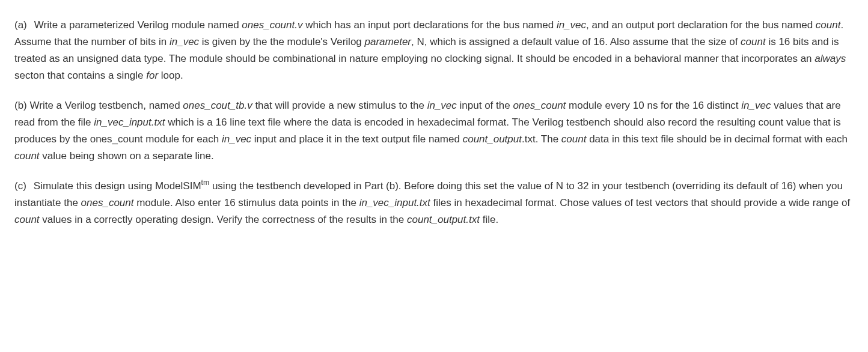 This screenshot has width=868, height=352. What do you see at coordinates (20, 106) in the screenshot?
I see `part-label-b: (b)` at bounding box center [20, 106].